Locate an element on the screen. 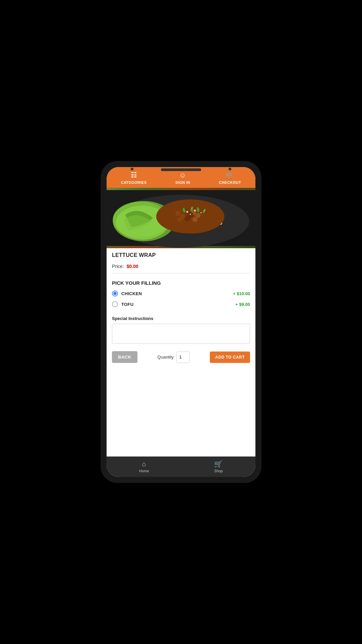  price-label: Price: is located at coordinates (118, 266).